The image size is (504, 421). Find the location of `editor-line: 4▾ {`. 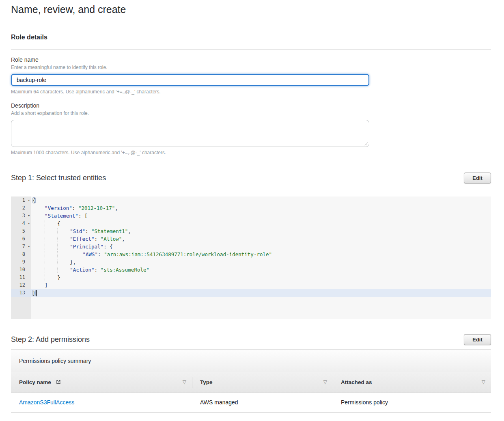

editor-line: 4▾ { is located at coordinates (251, 223).